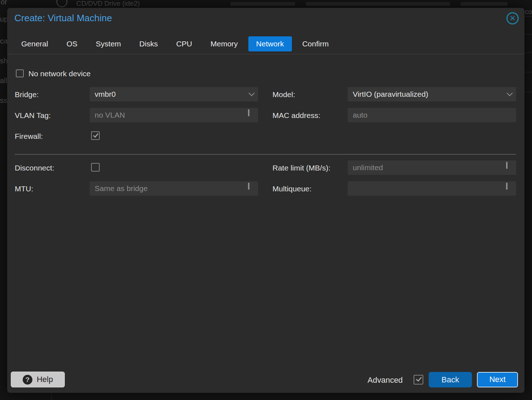 The height and width of the screenshot is (400, 532). What do you see at coordinates (45, 379) in the screenshot?
I see `help-button-label: Help` at bounding box center [45, 379].